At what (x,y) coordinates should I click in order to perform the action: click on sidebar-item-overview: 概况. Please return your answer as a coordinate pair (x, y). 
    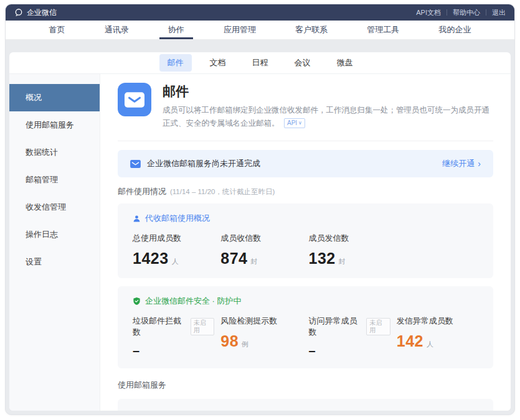
    Looking at the image, I should click on (55, 98).